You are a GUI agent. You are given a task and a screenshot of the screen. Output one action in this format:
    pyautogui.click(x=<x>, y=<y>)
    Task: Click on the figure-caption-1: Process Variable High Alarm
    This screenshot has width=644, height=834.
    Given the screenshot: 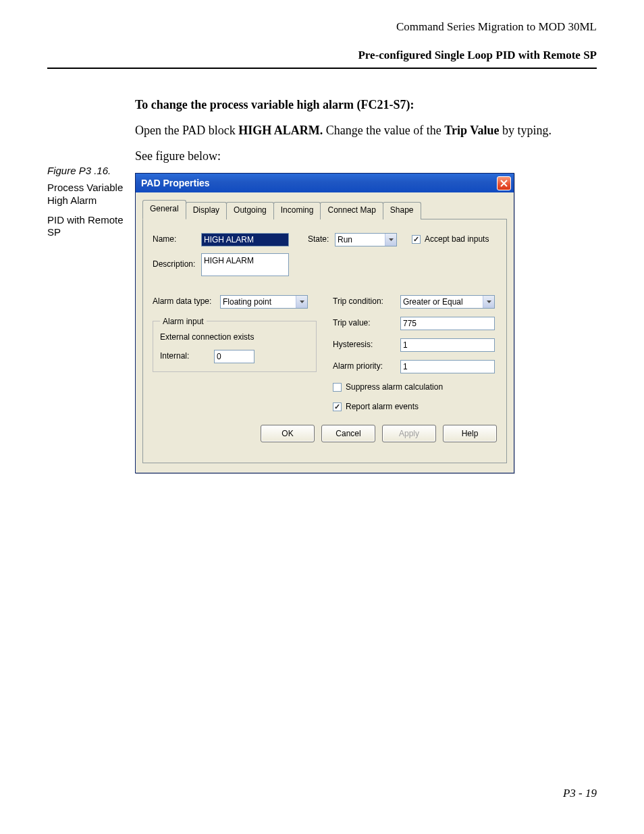 What is the action you would take?
    pyautogui.click(x=91, y=194)
    